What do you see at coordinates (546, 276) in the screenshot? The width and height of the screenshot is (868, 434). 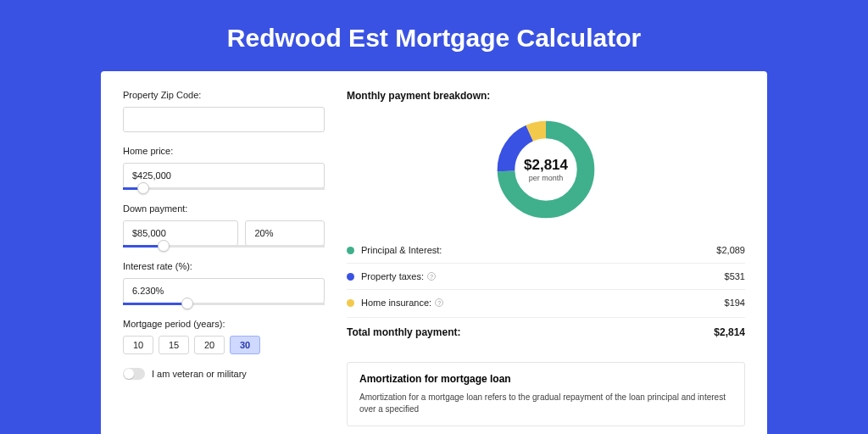 I see `legend-row: Property taxes:?$531` at bounding box center [546, 276].